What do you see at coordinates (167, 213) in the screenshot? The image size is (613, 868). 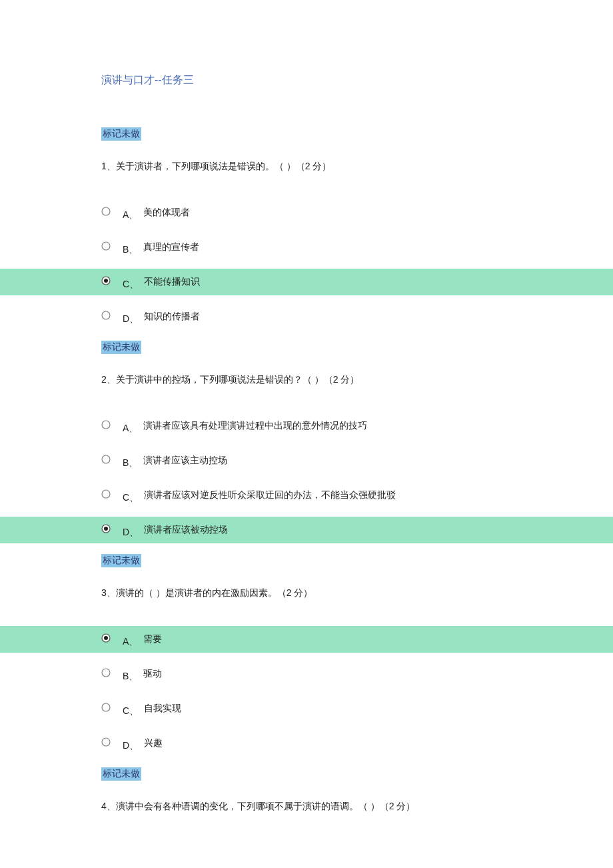 I see `option-text: 美的体现者` at bounding box center [167, 213].